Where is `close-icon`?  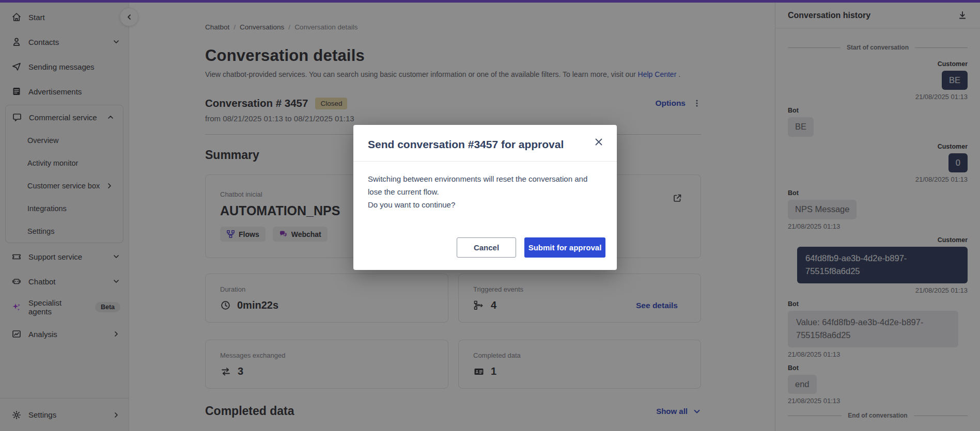 close-icon is located at coordinates (599, 142).